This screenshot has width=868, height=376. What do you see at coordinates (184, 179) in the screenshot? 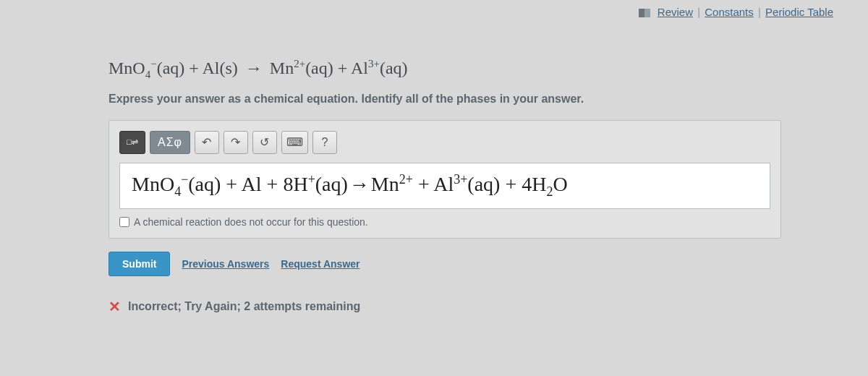
I see `ans-sup: −` at bounding box center [184, 179].